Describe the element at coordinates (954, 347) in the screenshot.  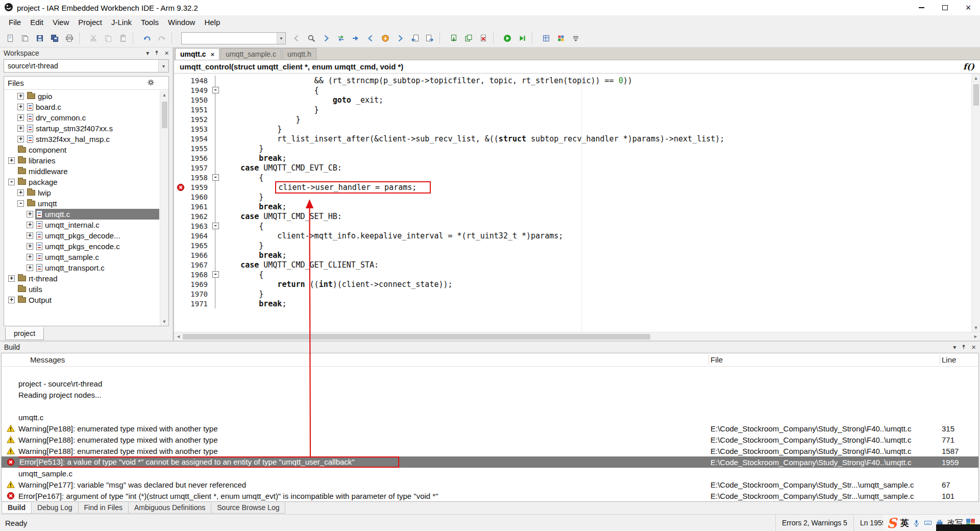
I see `panel-menu-icon: ▾` at that location.